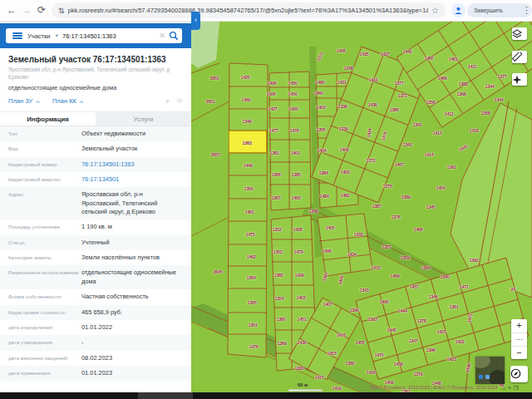 Image resolution: width=532 pixels, height=399 pixels. I want to click on parcel-label: 1401, so click(294, 153).